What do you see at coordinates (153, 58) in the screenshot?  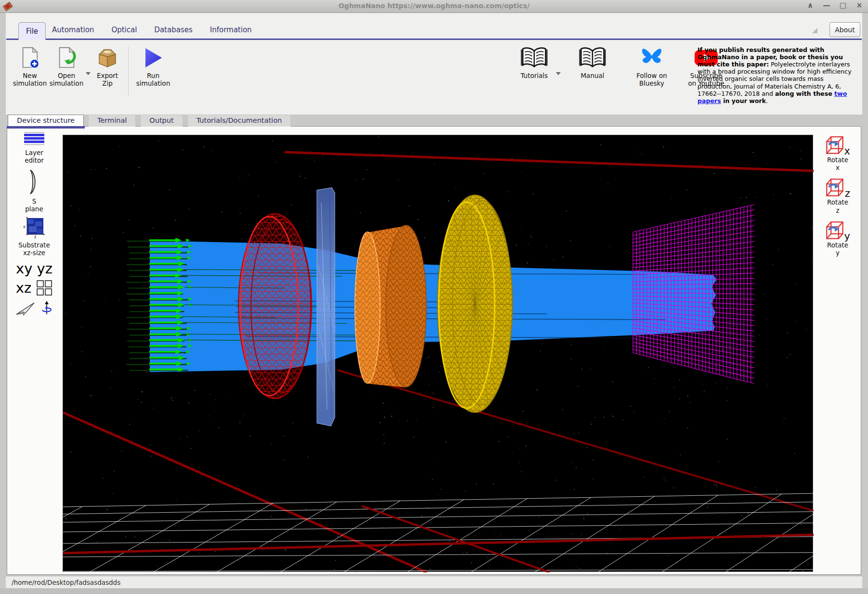 I see `play-icon` at bounding box center [153, 58].